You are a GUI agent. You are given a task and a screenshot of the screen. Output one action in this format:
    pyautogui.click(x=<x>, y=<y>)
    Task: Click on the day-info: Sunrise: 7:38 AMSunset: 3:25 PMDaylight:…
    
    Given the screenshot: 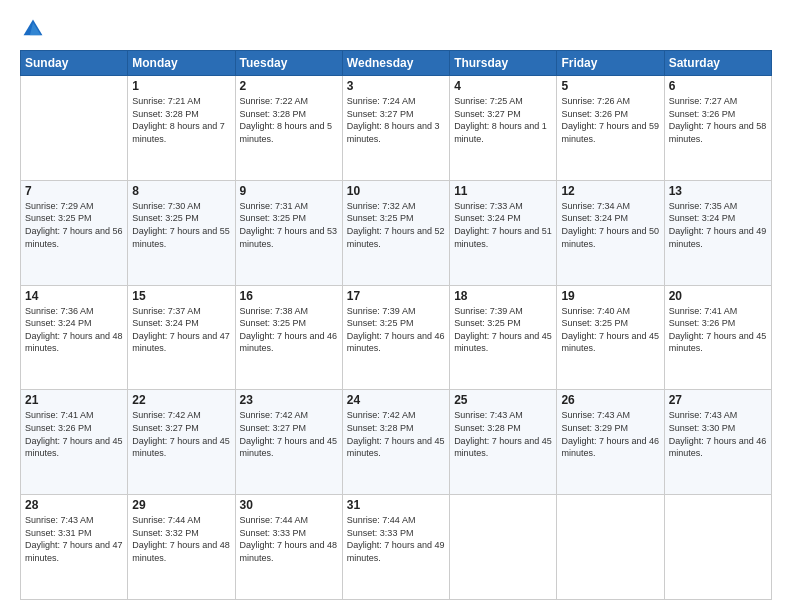 What is the action you would take?
    pyautogui.click(x=289, y=330)
    